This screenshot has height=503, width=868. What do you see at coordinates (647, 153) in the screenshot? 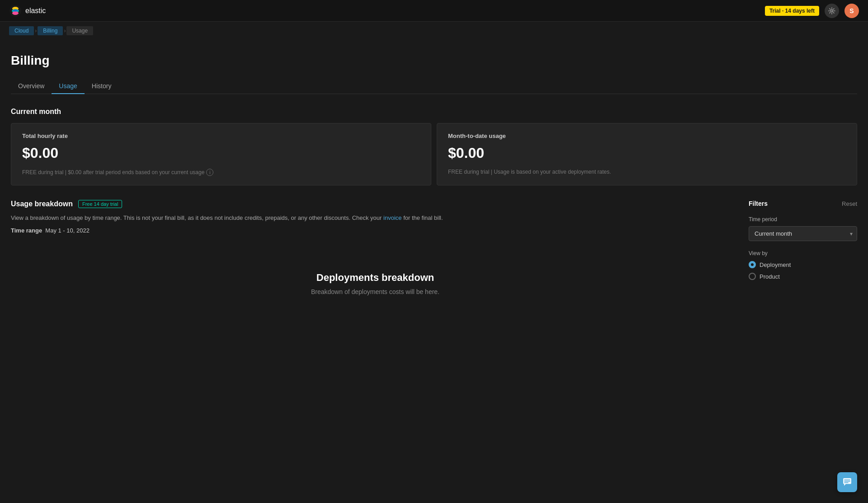
I see `month-to-date-amount: $0.00` at bounding box center [647, 153].